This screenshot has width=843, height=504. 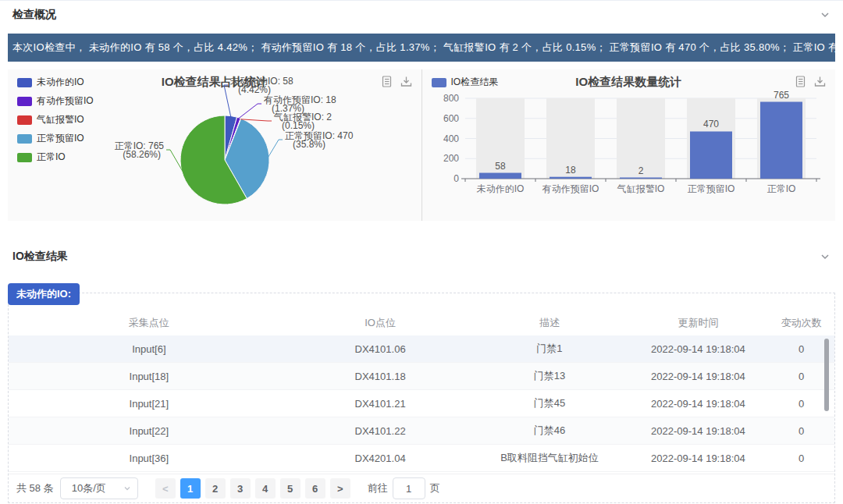 I want to click on overview-title: 检查概况, so click(x=34, y=15).